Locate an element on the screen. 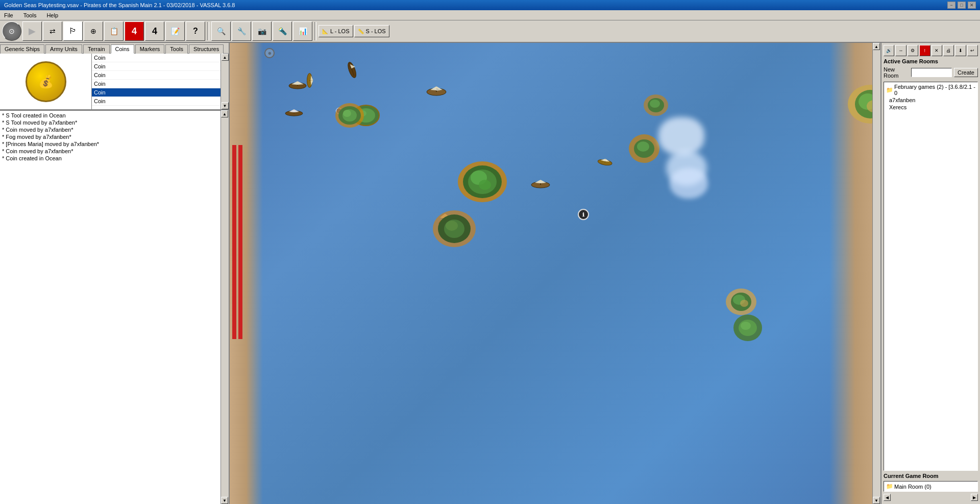  toolbar-circle-btn: ⊙ is located at coordinates (12, 31).